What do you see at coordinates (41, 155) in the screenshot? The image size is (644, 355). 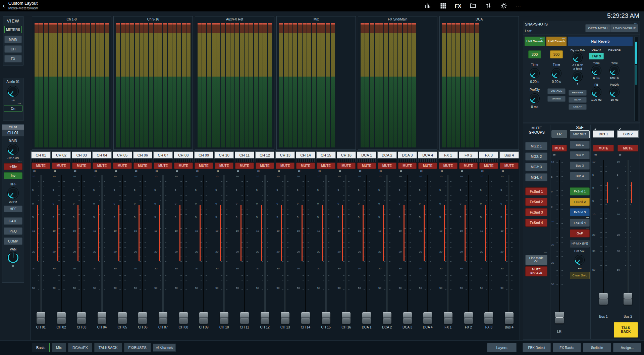 I see `strip-name-button: CH 01` at bounding box center [41, 155].